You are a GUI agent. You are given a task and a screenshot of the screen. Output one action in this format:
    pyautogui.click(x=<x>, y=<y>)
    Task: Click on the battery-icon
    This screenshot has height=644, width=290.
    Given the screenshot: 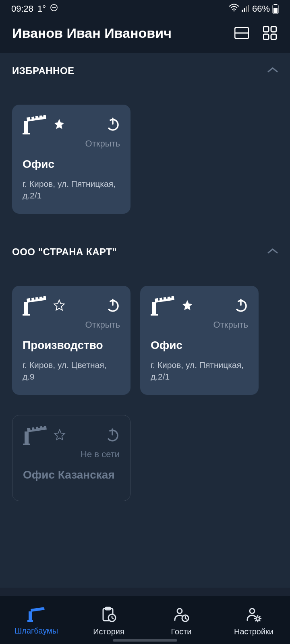 What is the action you would take?
    pyautogui.click(x=276, y=9)
    